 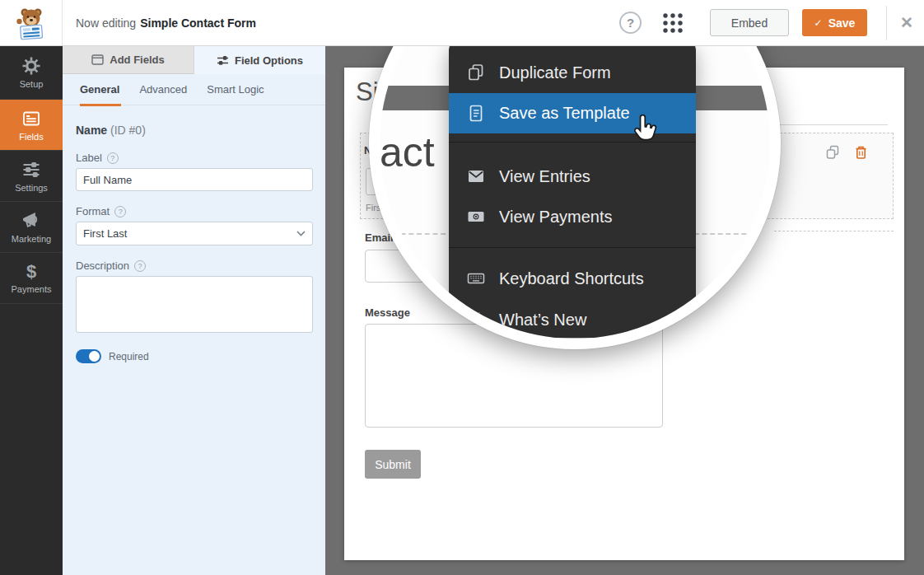 I want to click on pointer-hand-cursor, so click(x=644, y=129).